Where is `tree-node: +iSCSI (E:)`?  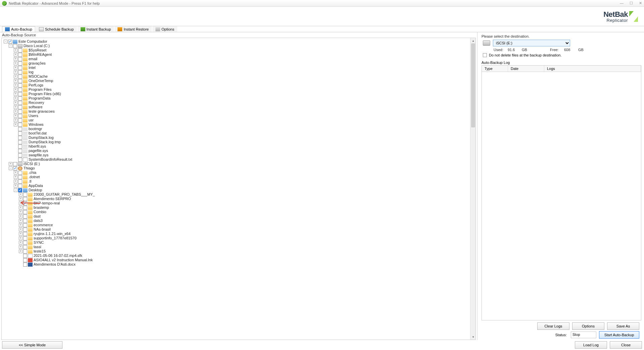
tree-node: +iSCSI (E:) is located at coordinates (238, 164).